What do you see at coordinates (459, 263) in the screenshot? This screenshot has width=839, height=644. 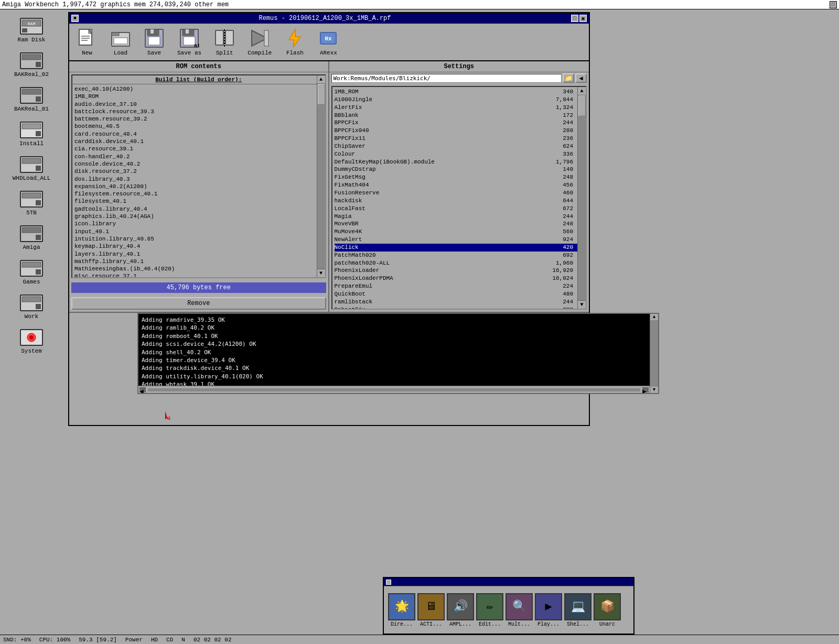 I see `module-list-item: patchmath020-ALL1,960` at bounding box center [459, 263].